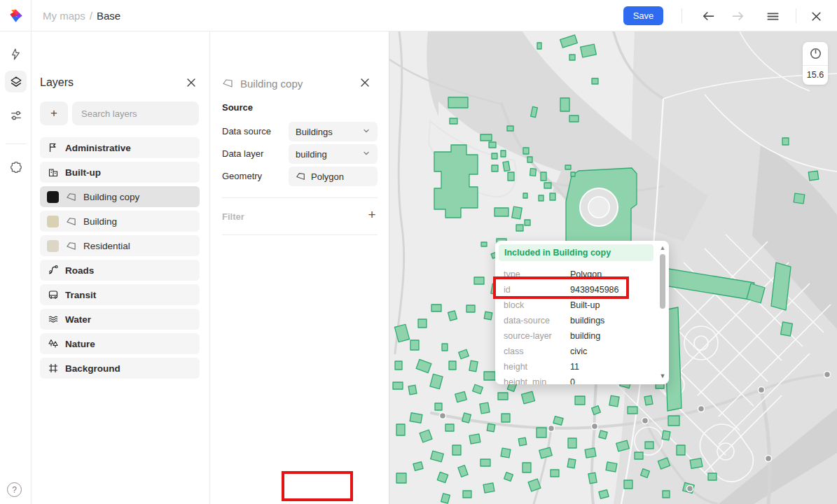 Image resolution: width=837 pixels, height=504 pixels. Describe the element at coordinates (419, 15) in the screenshot. I see `top-bar: My maps / Base Save` at that location.